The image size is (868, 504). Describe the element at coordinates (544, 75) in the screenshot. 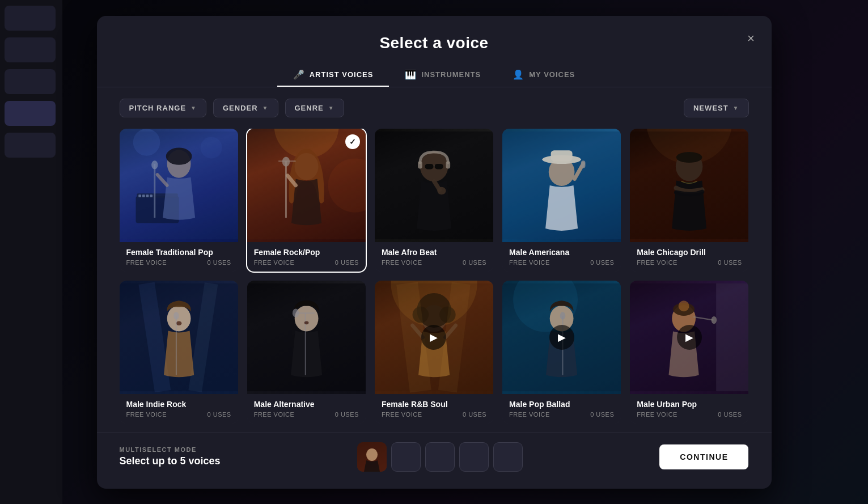

I see `tab-my-voices: 👤 MY VOICES` at that location.